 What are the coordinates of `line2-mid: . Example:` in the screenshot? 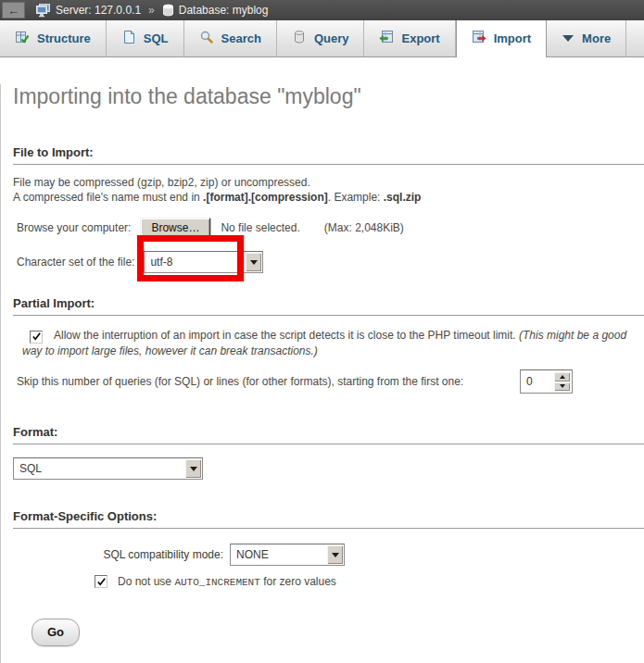 It's located at (356, 197).